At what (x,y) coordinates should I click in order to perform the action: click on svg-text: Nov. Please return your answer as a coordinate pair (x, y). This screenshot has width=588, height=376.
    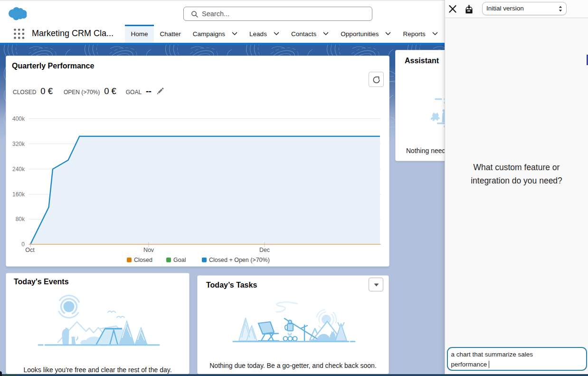
    Looking at the image, I should click on (149, 250).